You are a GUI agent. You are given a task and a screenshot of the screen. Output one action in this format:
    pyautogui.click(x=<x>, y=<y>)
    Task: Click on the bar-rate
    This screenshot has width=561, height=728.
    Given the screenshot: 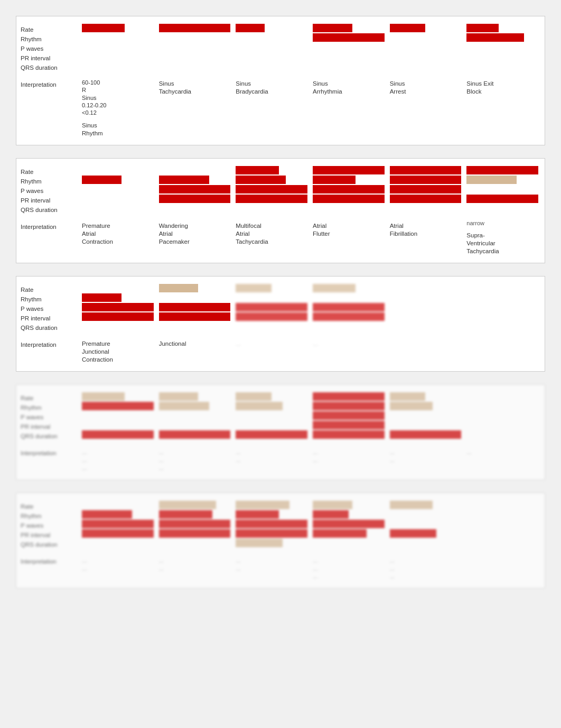 What is the action you would take?
    pyautogui.click(x=104, y=28)
    